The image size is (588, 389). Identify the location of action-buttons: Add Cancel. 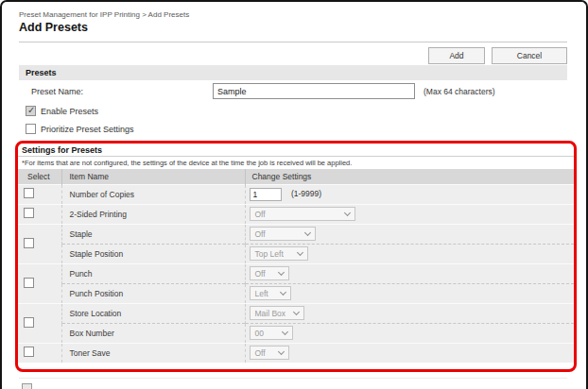
(497, 56).